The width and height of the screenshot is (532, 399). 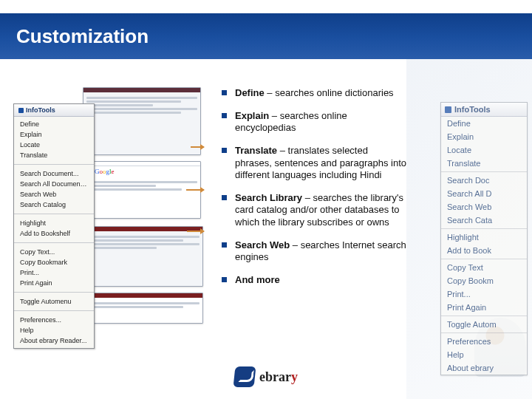 What do you see at coordinates (314, 163) in the screenshot?
I see `bullet-item: Translate – translates selected phrases,…` at bounding box center [314, 163].